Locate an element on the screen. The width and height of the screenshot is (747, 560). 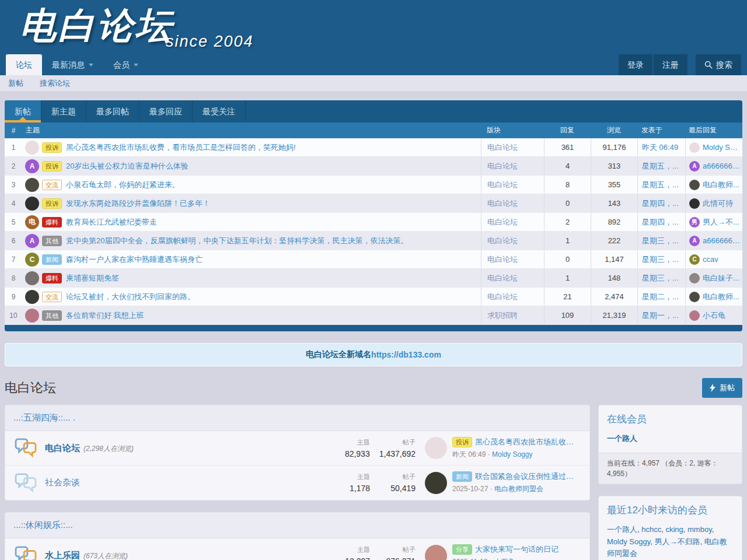
topic-tag: 分享 is located at coordinates (462, 550).